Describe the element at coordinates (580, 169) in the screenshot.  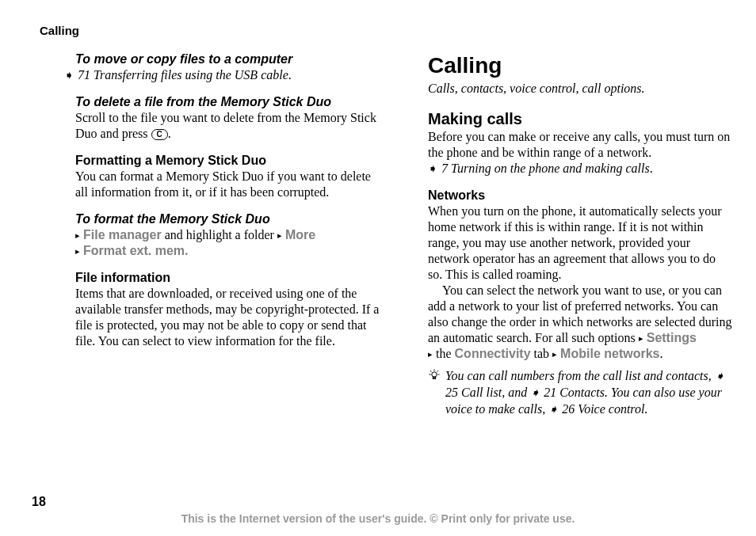
I see `xref-turning-on: ➧ 7 Turning on the phone and making call…` at that location.